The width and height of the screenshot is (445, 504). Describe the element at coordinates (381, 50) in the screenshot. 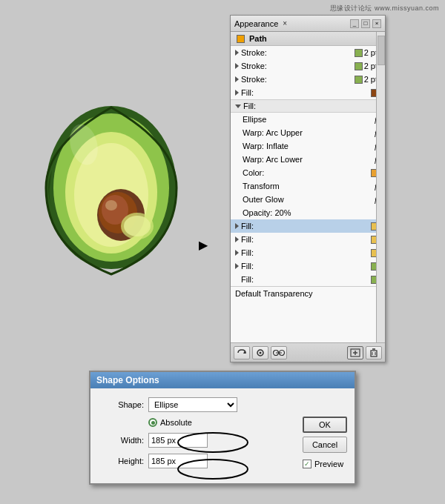

I see `scroll-thumb` at that location.